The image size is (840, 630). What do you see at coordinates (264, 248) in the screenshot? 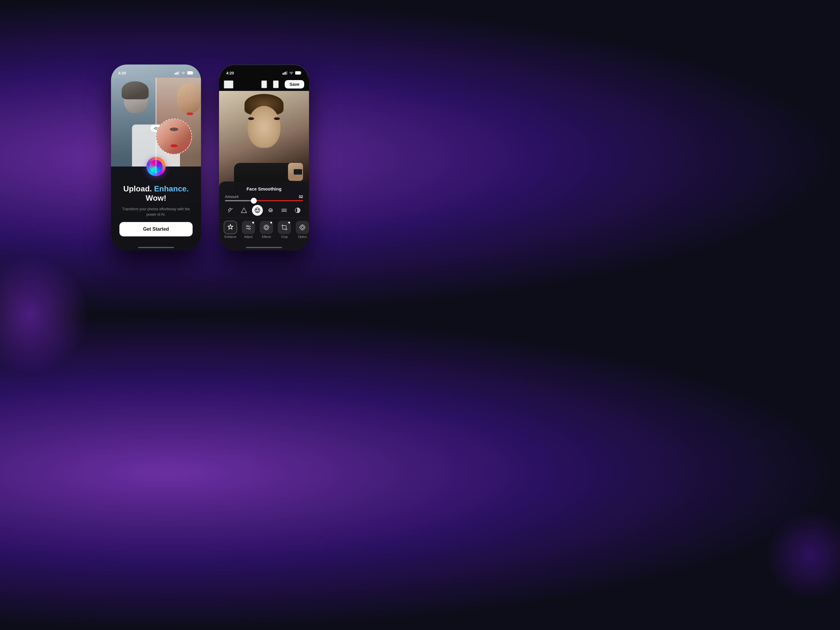
I see `phone2-home-indicator` at bounding box center [264, 248].